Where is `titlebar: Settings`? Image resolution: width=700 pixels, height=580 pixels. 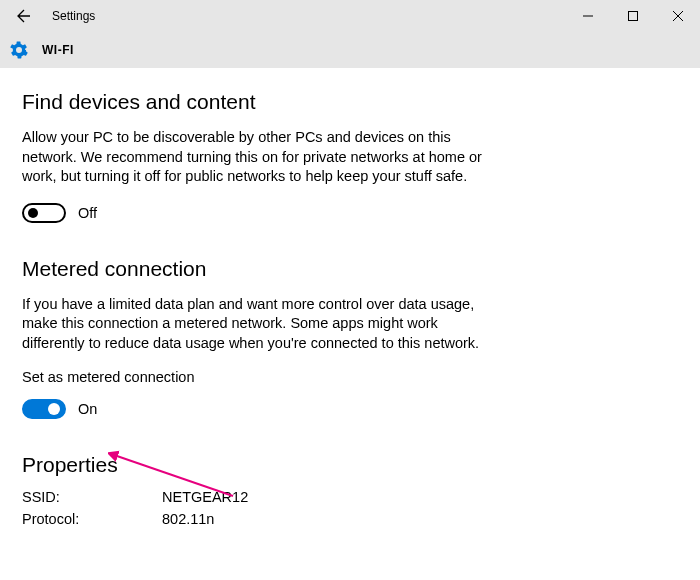
titlebar: Settings is located at coordinates (350, 16).